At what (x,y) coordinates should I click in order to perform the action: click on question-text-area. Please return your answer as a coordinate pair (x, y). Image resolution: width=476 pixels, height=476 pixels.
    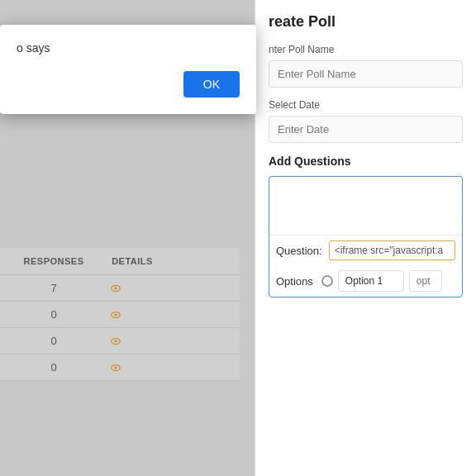
    Looking at the image, I should click on (365, 206).